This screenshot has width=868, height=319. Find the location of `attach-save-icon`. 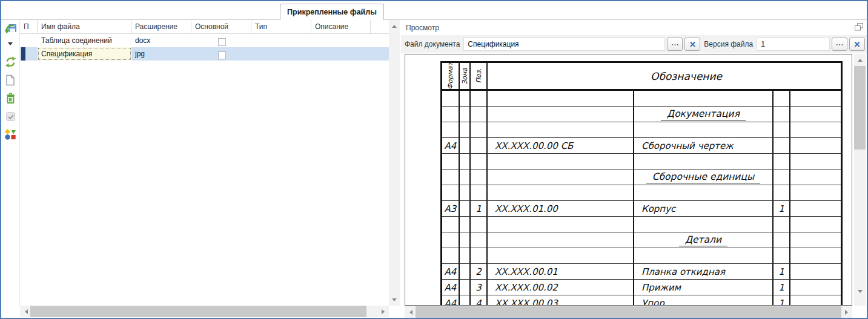

attach-save-icon is located at coordinates (10, 29).